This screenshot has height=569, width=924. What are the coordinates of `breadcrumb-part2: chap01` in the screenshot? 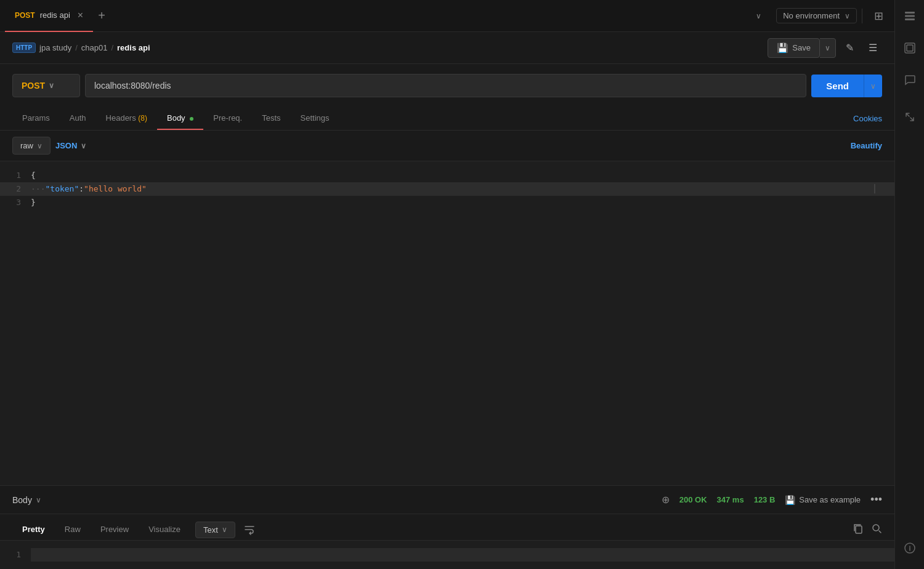 It's located at (95, 48).